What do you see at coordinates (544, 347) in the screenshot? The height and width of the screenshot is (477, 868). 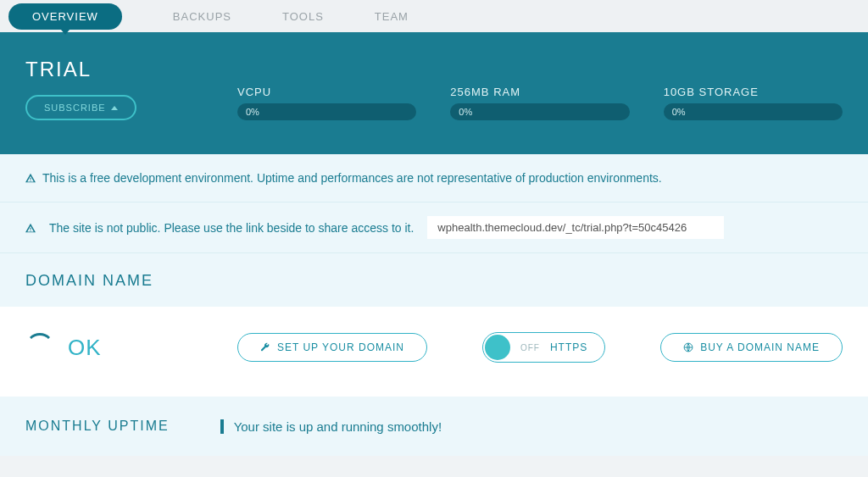 I see `https-toggle: OFF HTTPS` at bounding box center [544, 347].